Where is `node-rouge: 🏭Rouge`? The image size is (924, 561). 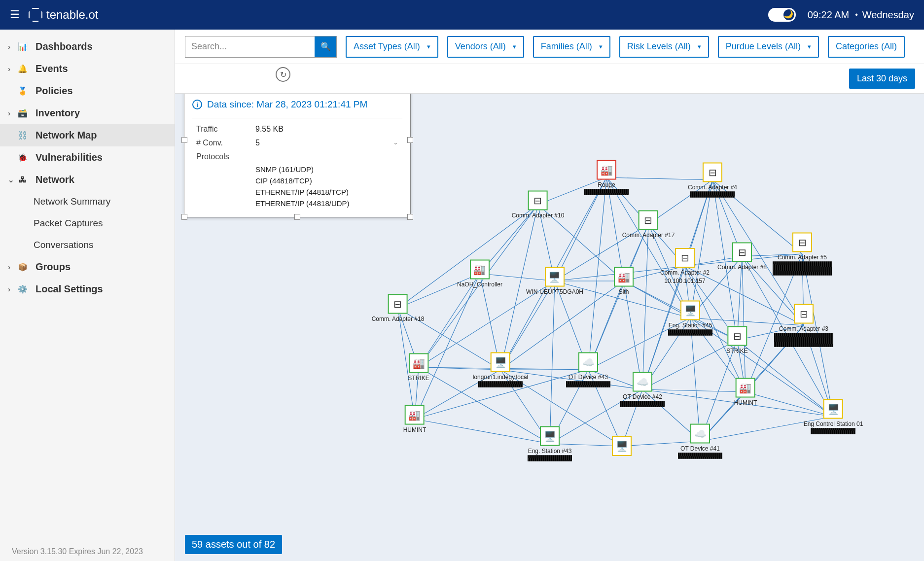 node-rouge: 🏭Rouge is located at coordinates (606, 177).